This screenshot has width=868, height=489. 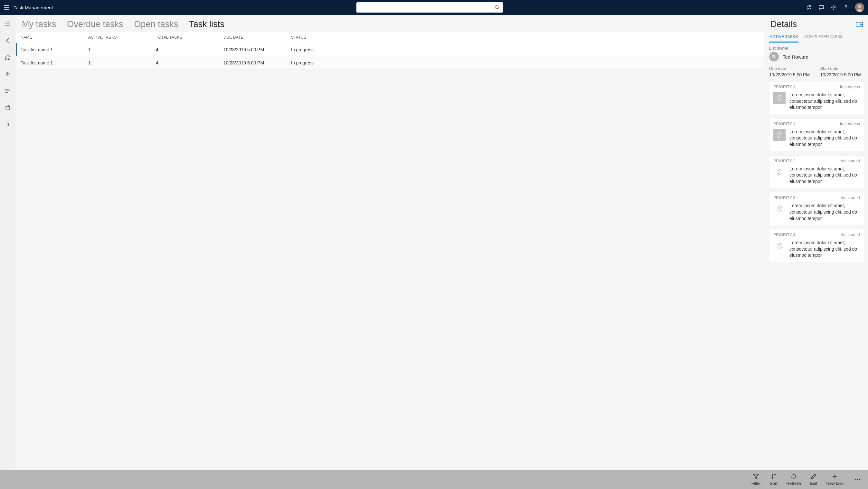 I want to click on due-date-label: Due date, so click(x=791, y=68).